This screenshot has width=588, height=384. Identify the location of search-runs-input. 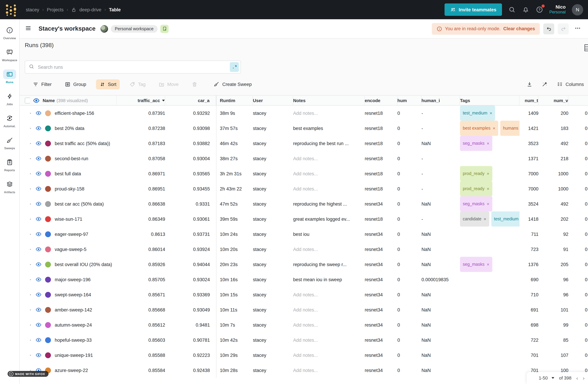
(133, 67).